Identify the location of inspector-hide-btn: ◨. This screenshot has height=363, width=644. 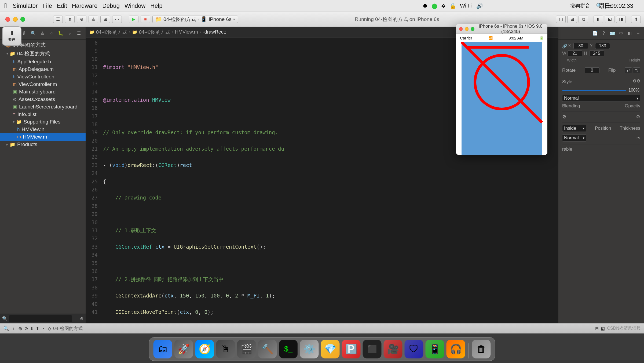
(621, 19).